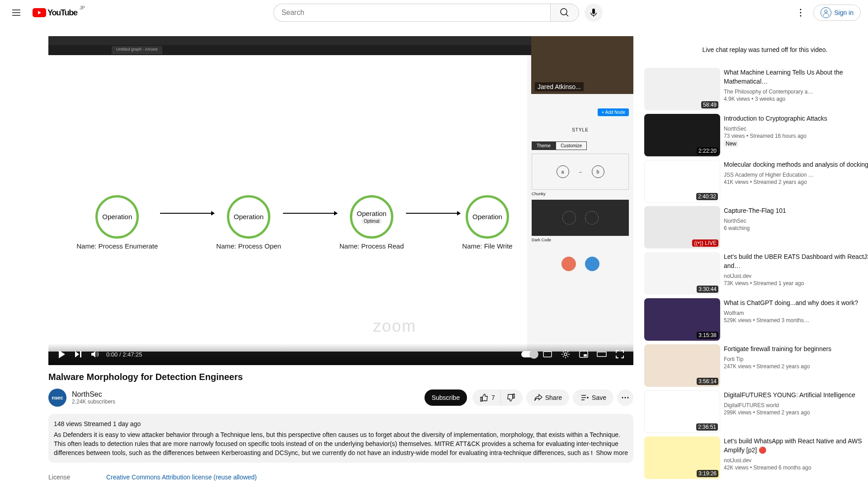  What do you see at coordinates (801, 13) in the screenshot?
I see `settings-menu-button` at bounding box center [801, 13].